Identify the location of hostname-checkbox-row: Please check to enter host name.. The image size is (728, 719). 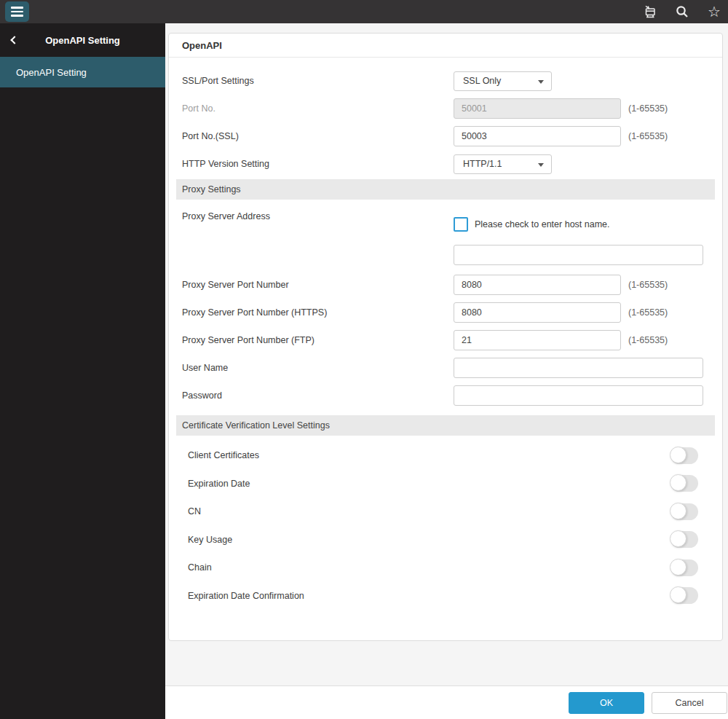
(578, 224).